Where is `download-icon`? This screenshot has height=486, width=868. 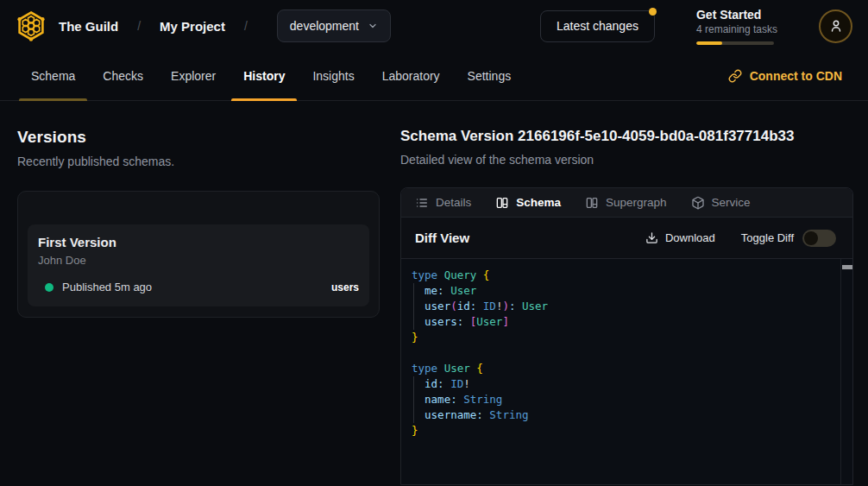 download-icon is located at coordinates (652, 238).